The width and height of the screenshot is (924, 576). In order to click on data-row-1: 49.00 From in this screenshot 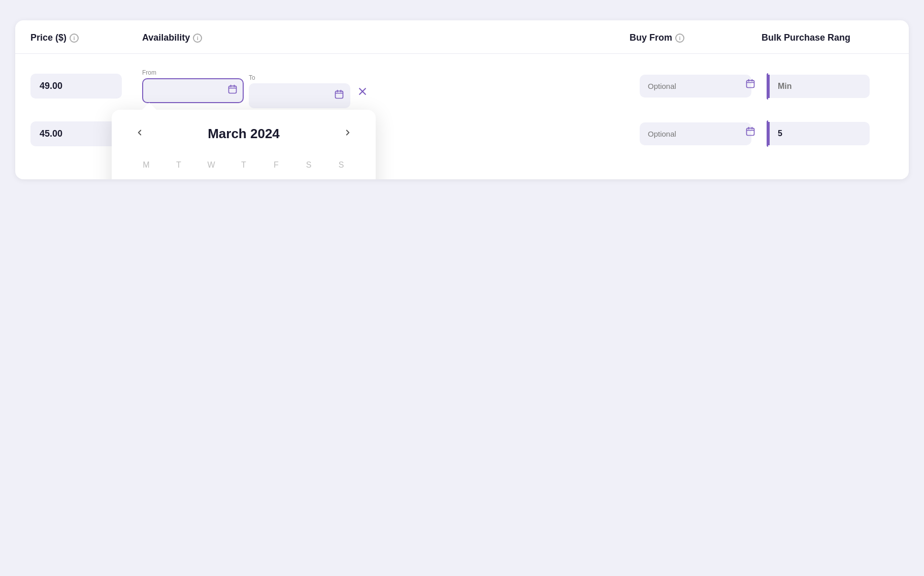, I will do `click(462, 86)`.